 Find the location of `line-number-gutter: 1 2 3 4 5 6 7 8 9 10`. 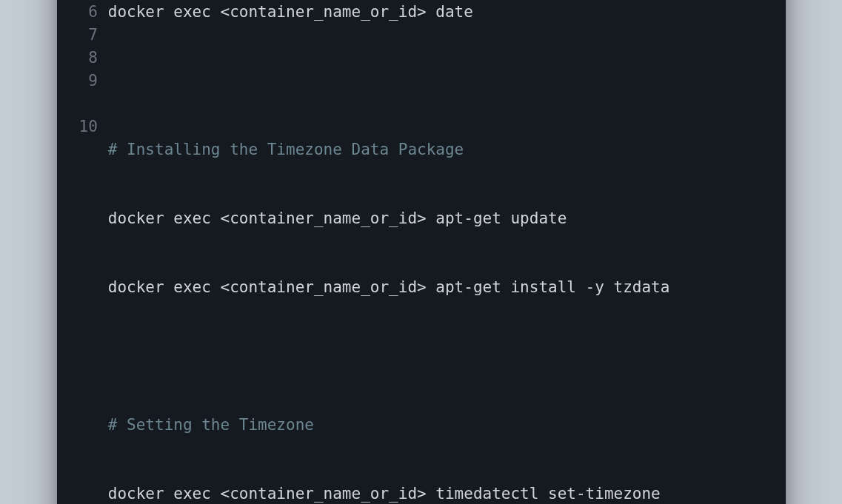

line-number-gutter: 1 2 3 4 5 6 7 8 9 10 is located at coordinates (93, 252).